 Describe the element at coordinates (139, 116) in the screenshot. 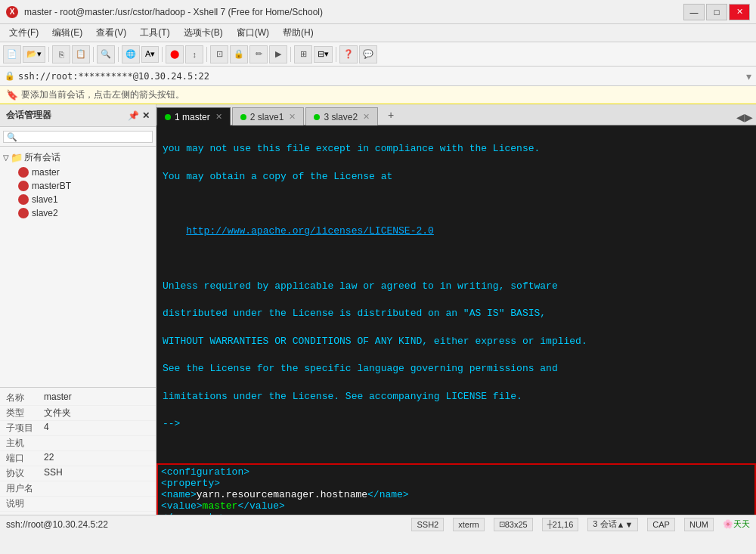

I see `sidebar-icons: 📌 ✕` at that location.